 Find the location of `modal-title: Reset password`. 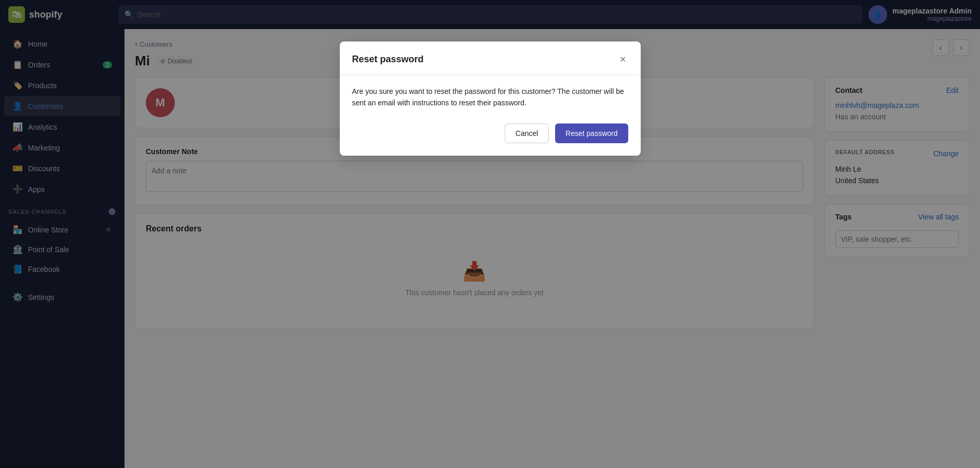

modal-title: Reset password is located at coordinates (388, 59).